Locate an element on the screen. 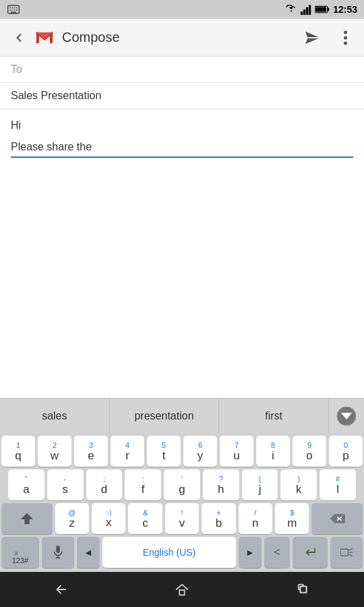  wifi-icon is located at coordinates (291, 9).